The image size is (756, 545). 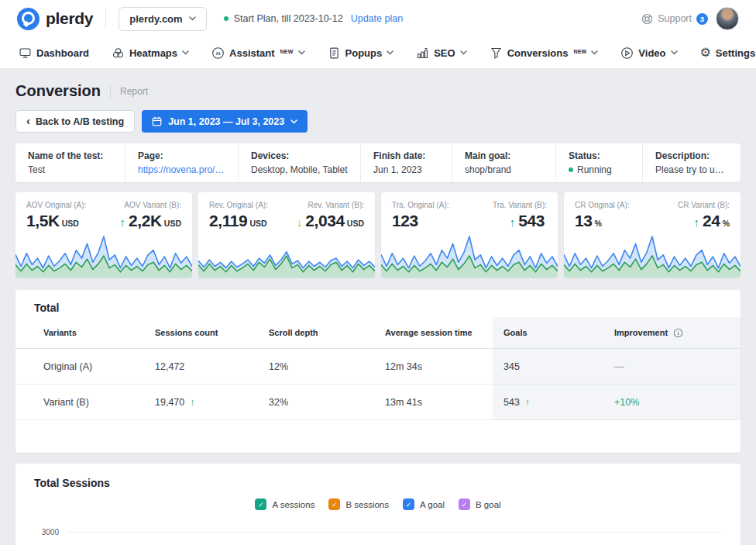 I want to click on chart-legend: A sessions B sessions A goal B goal, so click(x=378, y=504).